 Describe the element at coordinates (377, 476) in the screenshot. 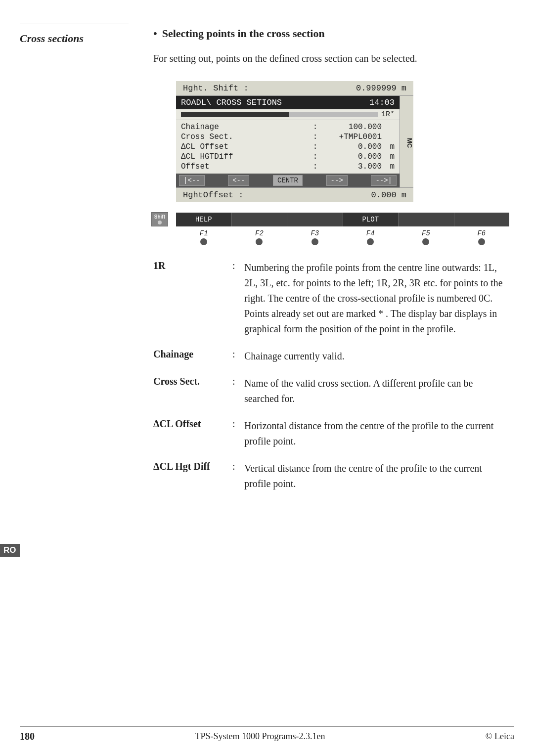

I see `desc-def-cl-hgt-diff: Vertical distance from the centre of the…` at that location.